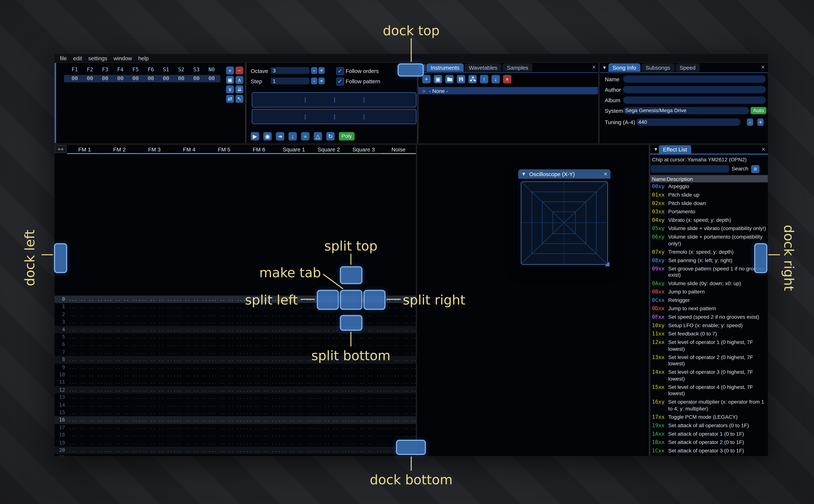 This screenshot has height=504, width=814. What do you see at coordinates (239, 80) in the screenshot?
I see `orders-move-up-button: ∧` at bounding box center [239, 80].